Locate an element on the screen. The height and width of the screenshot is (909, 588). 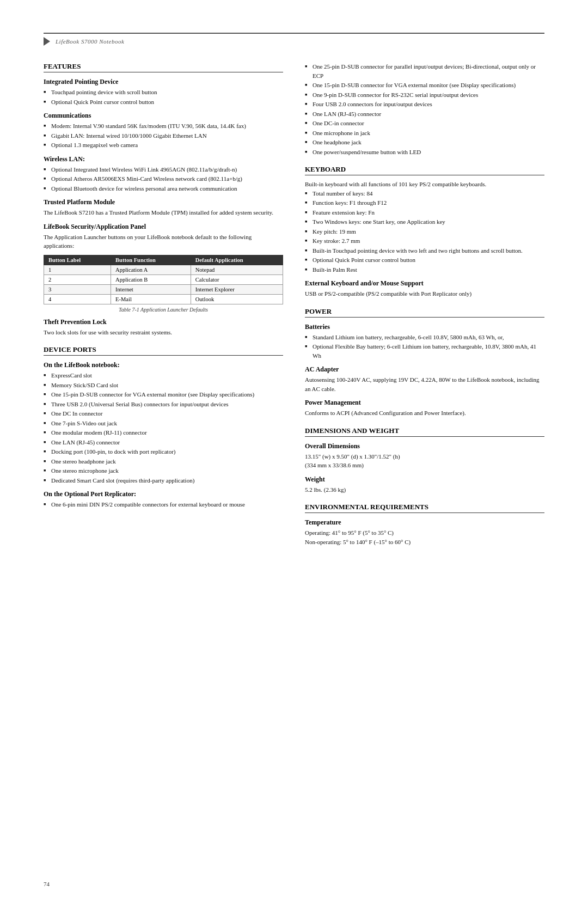
security-panel-body: The Application Launcher buttons on your… is located at coordinates (163, 242).